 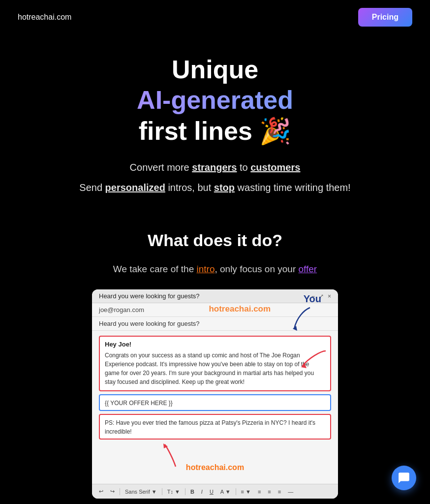 I want to click on close-icon: ×, so click(x=330, y=296).